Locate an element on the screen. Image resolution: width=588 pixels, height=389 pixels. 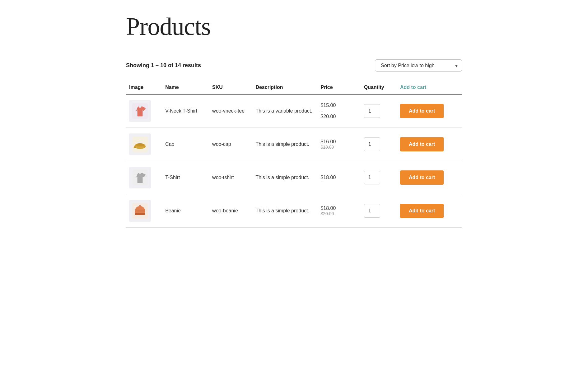
price-range-low: $15.00 is located at coordinates (328, 105).